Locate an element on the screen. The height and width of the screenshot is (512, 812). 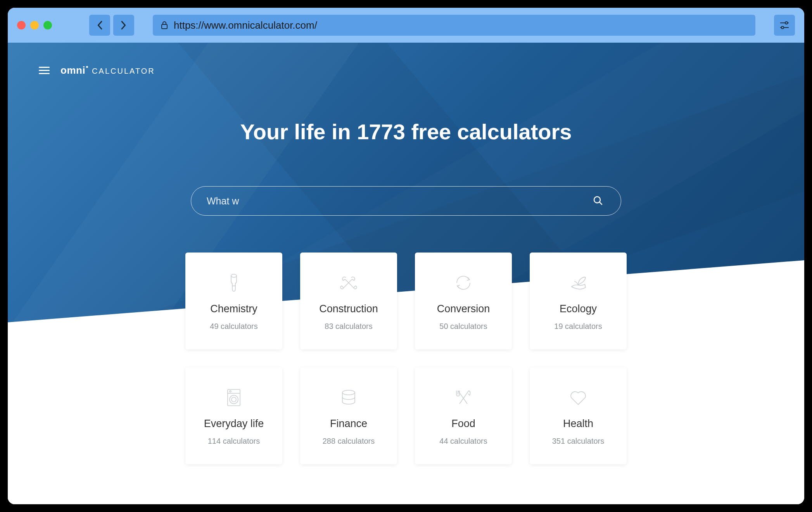
browser-settings-button is located at coordinates (784, 25).